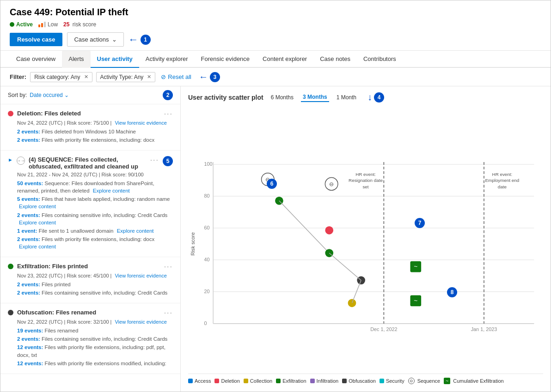  I want to click on legend-cumulative: ~ Cumulative Exfiltration, so click(473, 381).